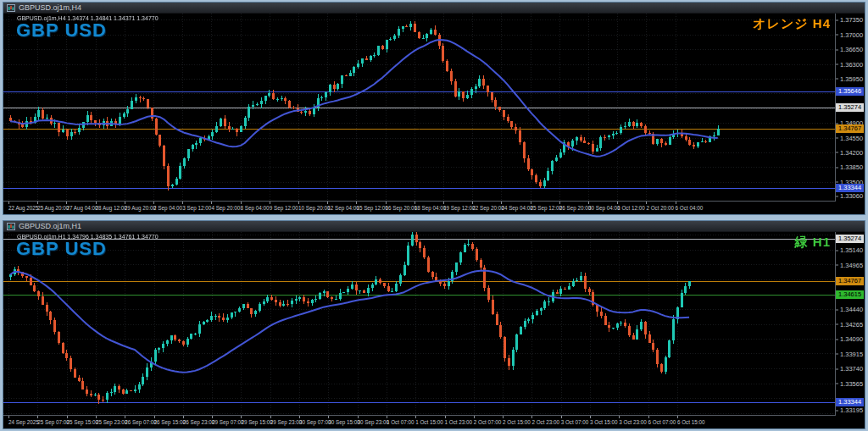  What do you see at coordinates (344, 422) in the screenshot?
I see `time-tick-label: 30 Sep 15:00` at bounding box center [344, 422].